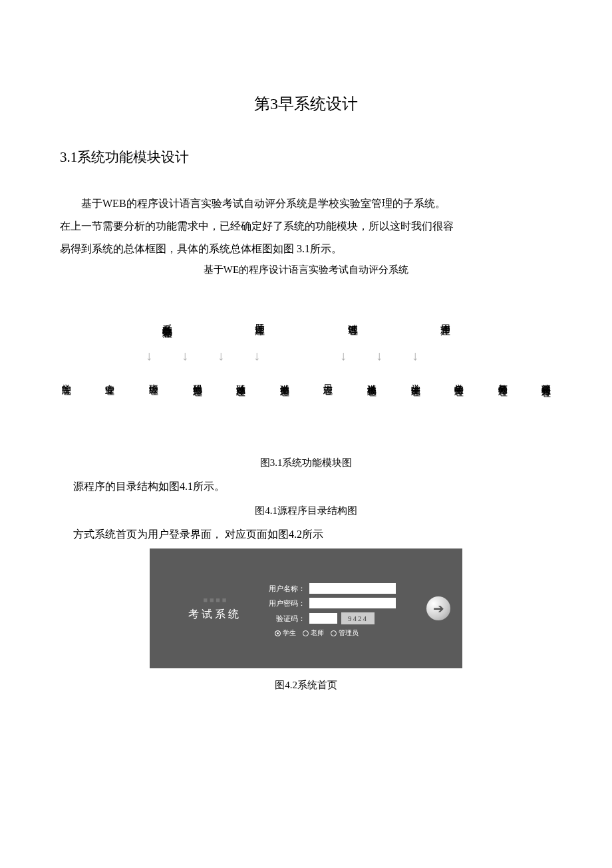 Image resolution: width=612 pixels, height=868 pixels. I want to click on role-teacher-radio: 老师, so click(313, 633).